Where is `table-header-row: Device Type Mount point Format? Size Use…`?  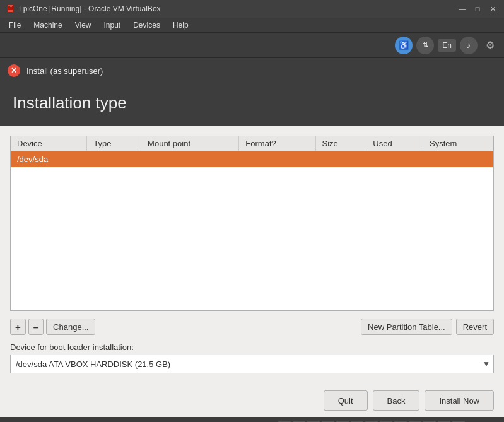
table-header-row: Device Type Mount point Format? Size Use… is located at coordinates (252, 144).